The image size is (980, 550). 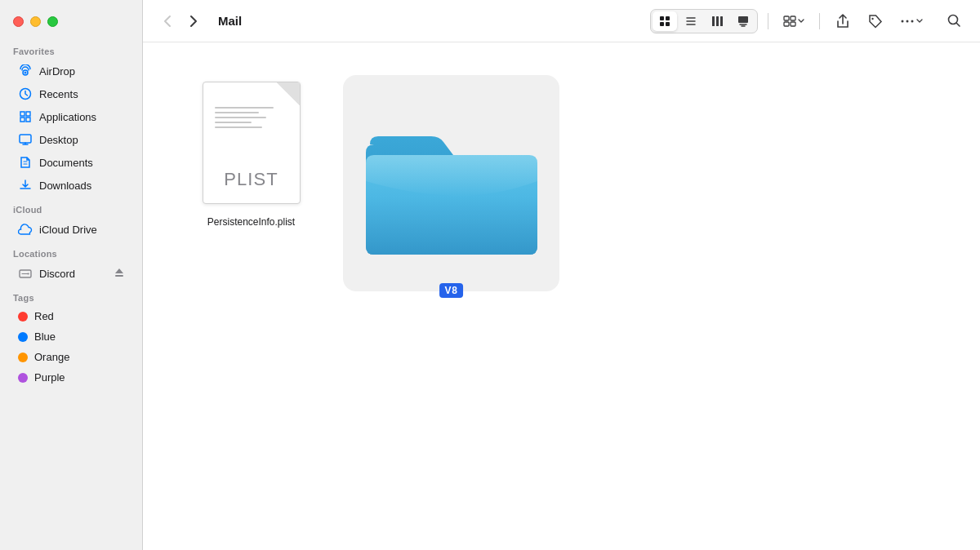 I want to click on more-button, so click(x=911, y=21).